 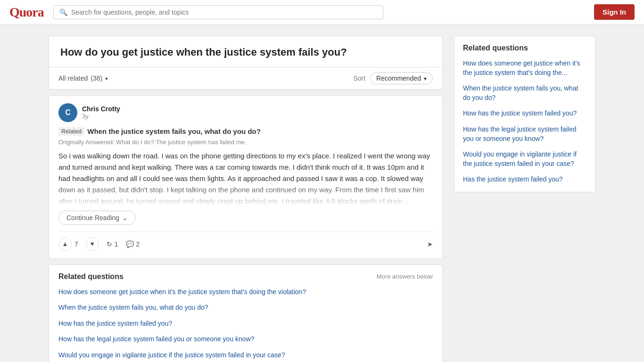 What do you see at coordinates (525, 93) in the screenshot?
I see `sidebar-link-2: When the justice system fails you, what …` at bounding box center [525, 93].